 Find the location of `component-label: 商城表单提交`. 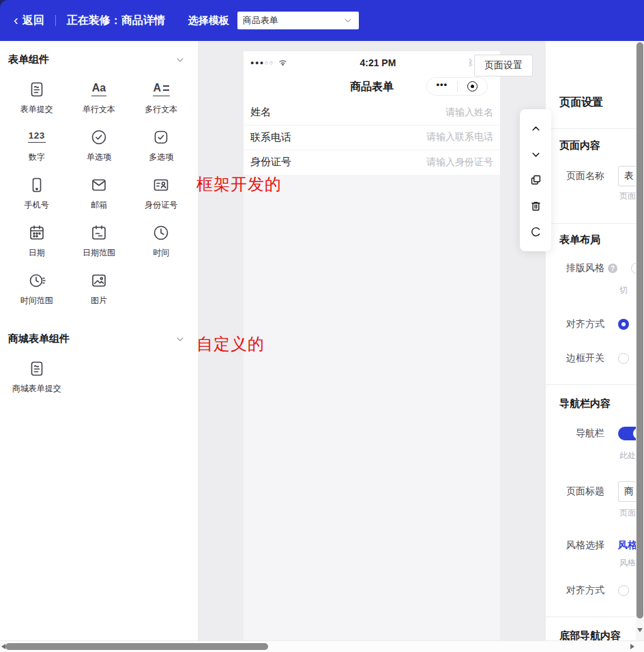

component-label: 商城表单提交 is located at coordinates (37, 389).